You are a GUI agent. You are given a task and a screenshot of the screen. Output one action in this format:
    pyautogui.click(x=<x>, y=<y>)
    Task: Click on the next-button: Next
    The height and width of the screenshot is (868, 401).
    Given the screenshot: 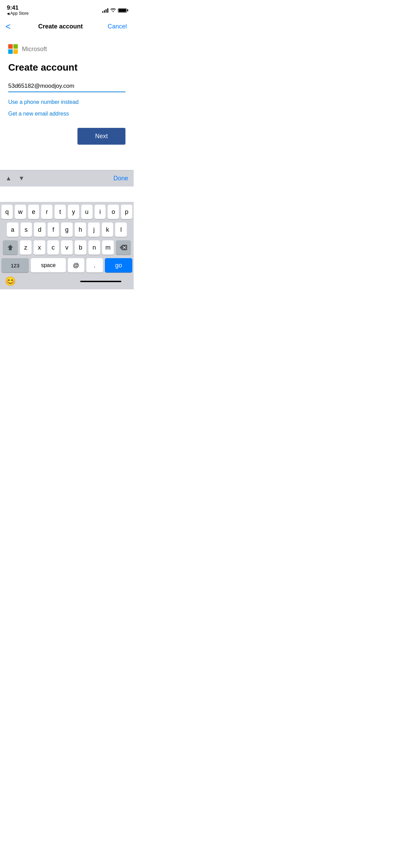 What is the action you would take?
    pyautogui.click(x=101, y=136)
    